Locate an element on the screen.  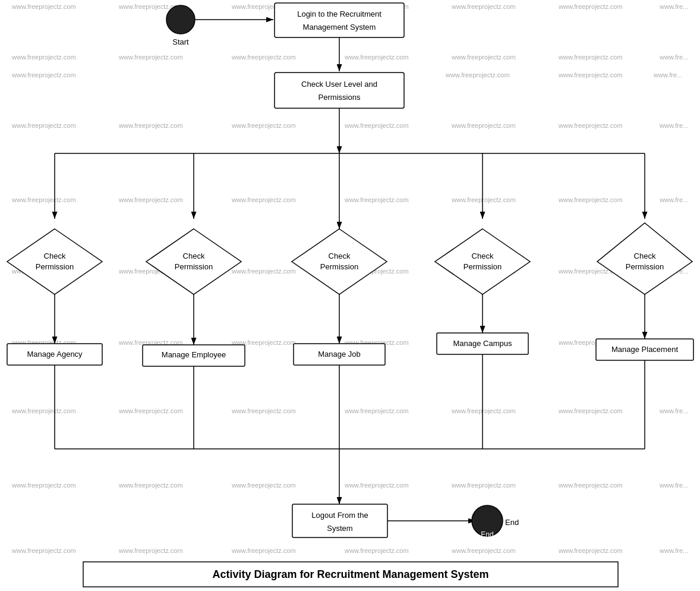
start-label: Start is located at coordinates (181, 42).